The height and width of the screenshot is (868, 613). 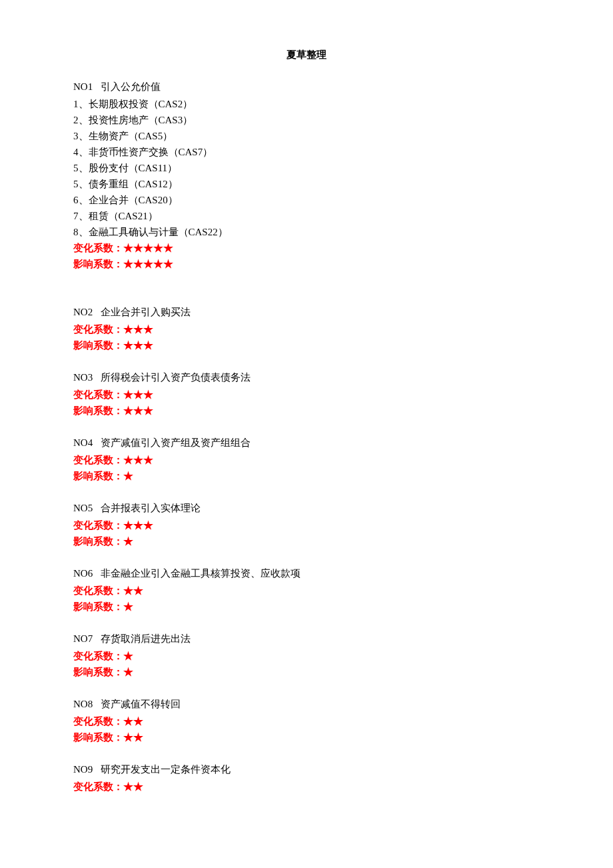 What do you see at coordinates (83, 573) in the screenshot?
I see `section-number: NO6` at bounding box center [83, 573].